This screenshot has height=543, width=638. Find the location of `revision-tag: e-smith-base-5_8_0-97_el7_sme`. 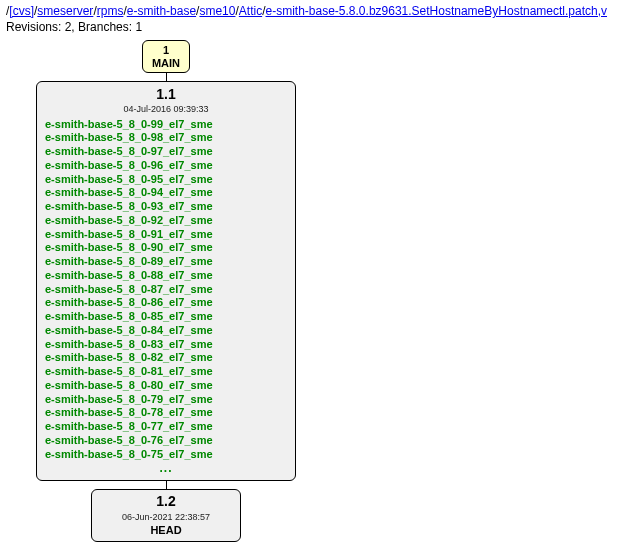

revision-tag: e-smith-base-5_8_0-97_el7_sme is located at coordinates (166, 152).